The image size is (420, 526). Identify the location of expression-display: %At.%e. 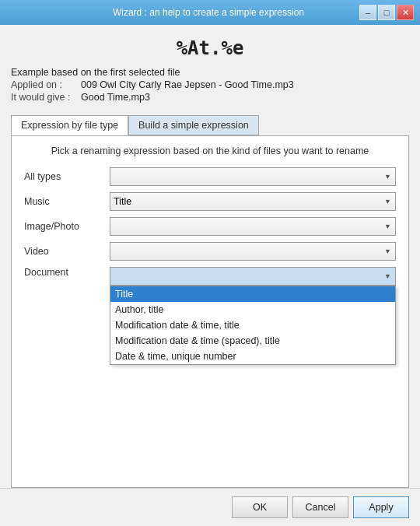
(210, 48).